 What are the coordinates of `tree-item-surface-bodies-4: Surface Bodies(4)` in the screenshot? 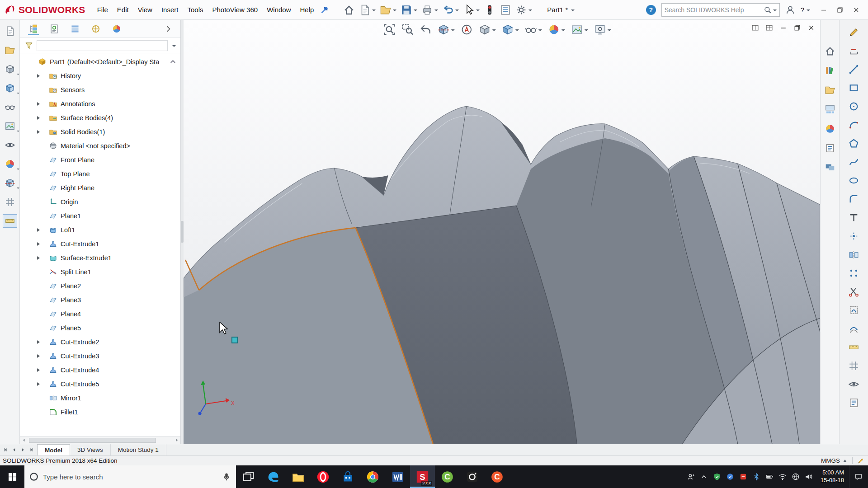 It's located at (100, 117).